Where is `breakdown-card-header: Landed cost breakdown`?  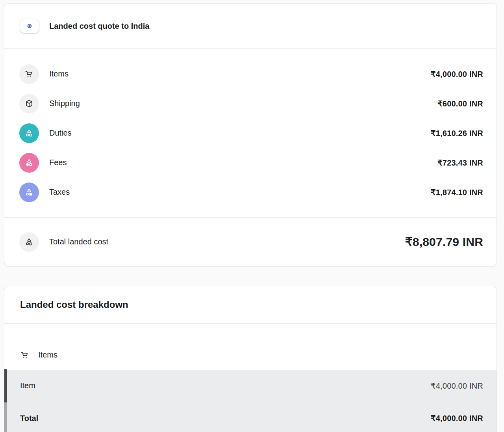
breakdown-card-header: Landed cost breakdown is located at coordinates (250, 305).